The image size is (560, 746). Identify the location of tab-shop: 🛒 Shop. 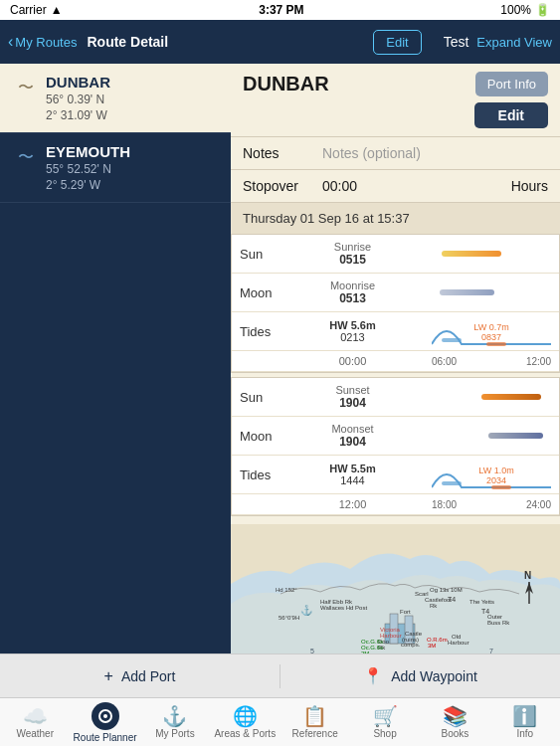
(385, 722).